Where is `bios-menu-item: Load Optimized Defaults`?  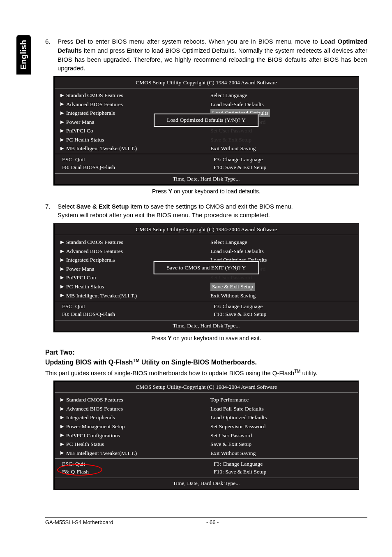
bios-menu-item: Load Optimized Defaults is located at coordinates (282, 418).